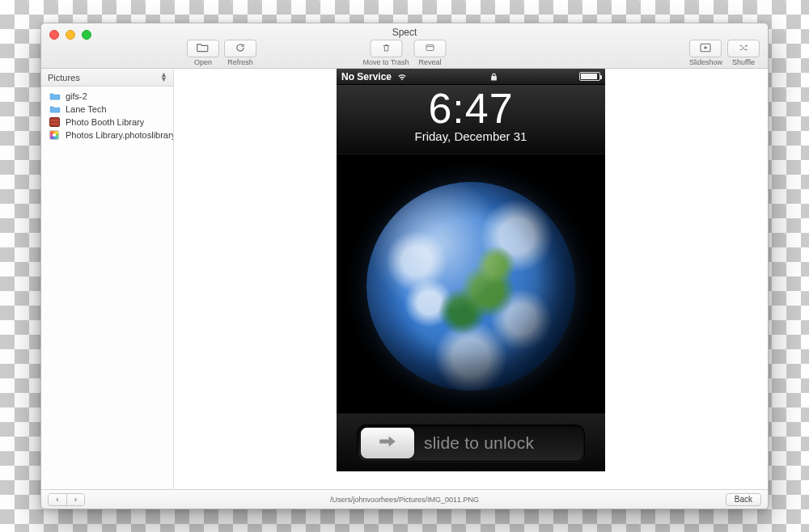 This screenshot has height=532, width=809. What do you see at coordinates (404, 32) in the screenshot?
I see `window-title: Spect` at bounding box center [404, 32].